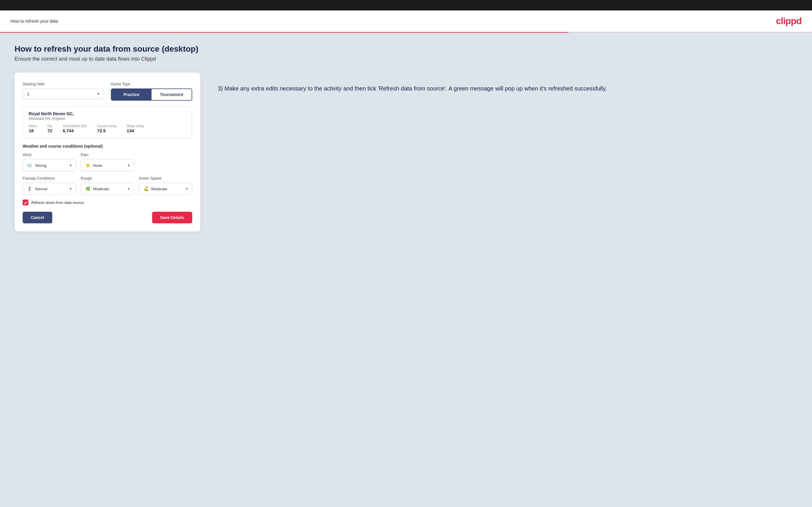 The image size is (812, 507). What do you see at coordinates (49, 162) in the screenshot?
I see `wind-group: Wind 💨 Strong ▼` at bounding box center [49, 162].